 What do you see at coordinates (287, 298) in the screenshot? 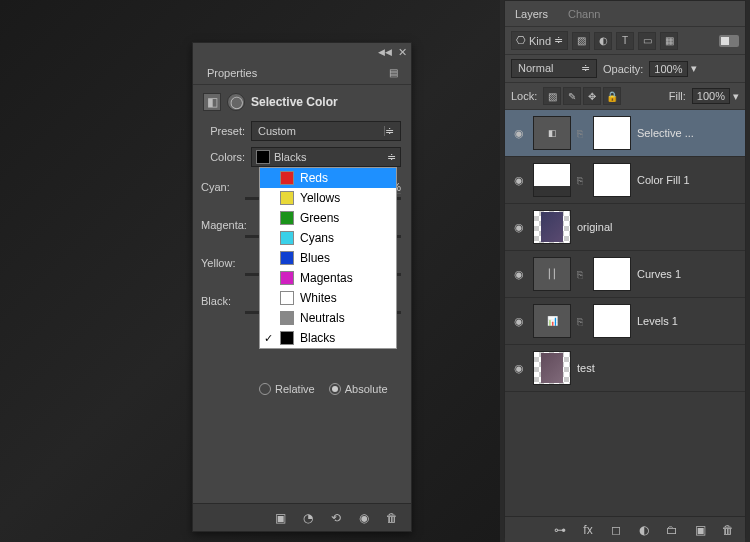
I see `swatch-white` at bounding box center [287, 298].